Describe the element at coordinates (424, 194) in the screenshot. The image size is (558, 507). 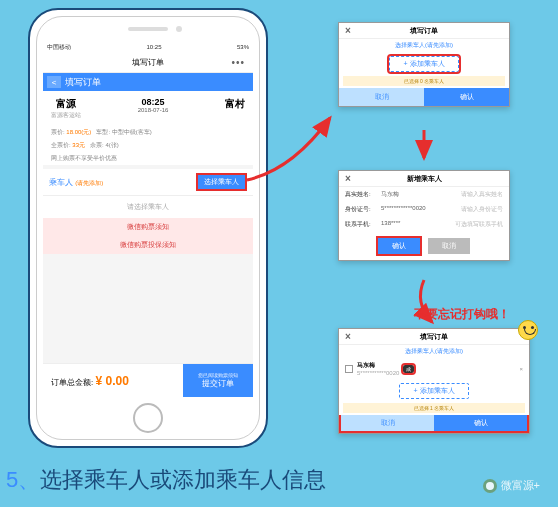
I see `row-name: 真实姓名: 马东梅 请输入真实姓名` at that location.